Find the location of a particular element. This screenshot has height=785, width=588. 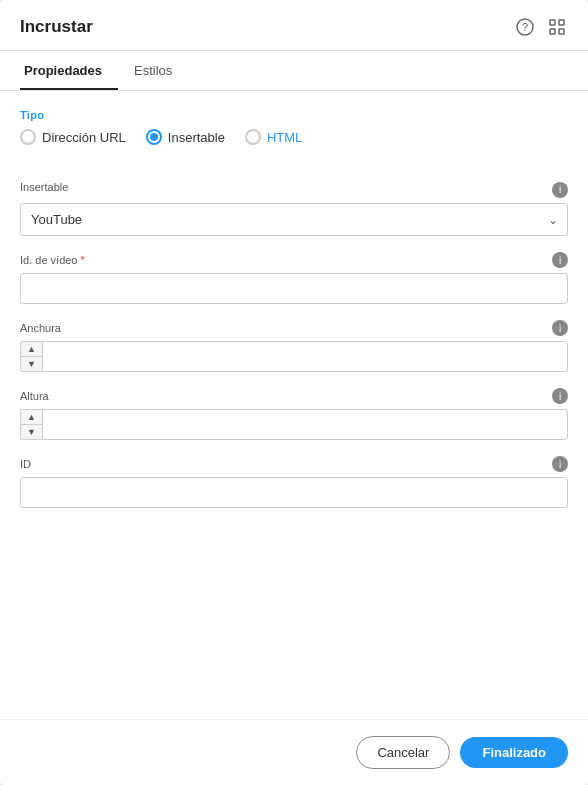

anchura-label: Anchura is located at coordinates (40, 328).